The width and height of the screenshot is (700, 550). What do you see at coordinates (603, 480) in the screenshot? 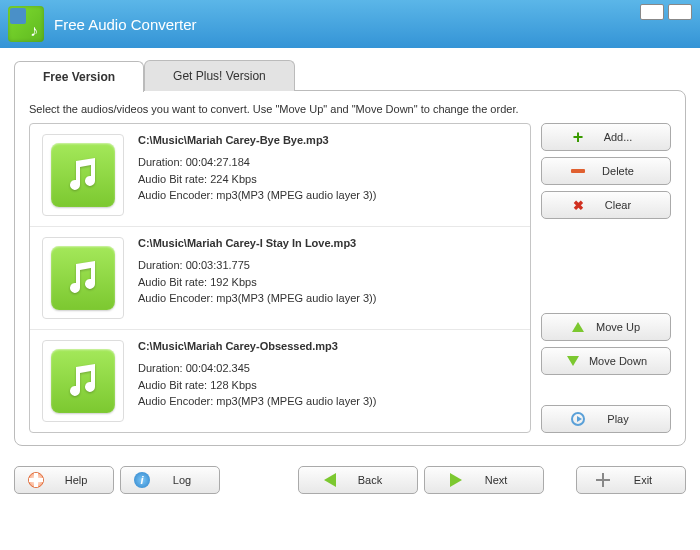
I see `exit-icon` at bounding box center [603, 480].